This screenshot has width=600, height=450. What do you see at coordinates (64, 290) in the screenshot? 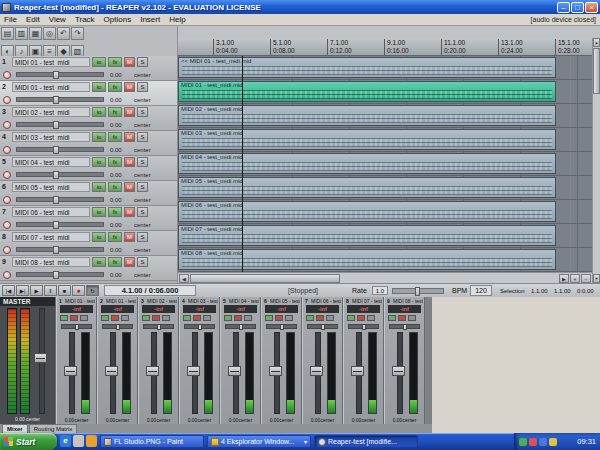
I see `stop-button: ■` at bounding box center [64, 290].